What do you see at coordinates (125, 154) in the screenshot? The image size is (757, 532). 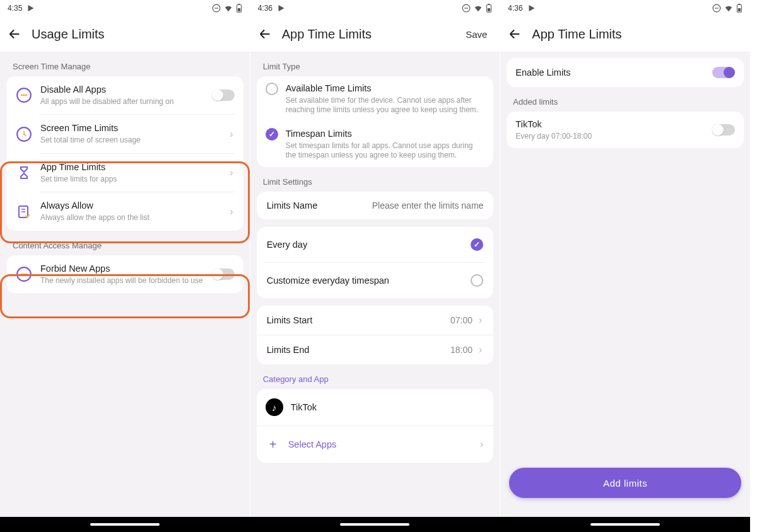 I see `card-screen-time: Disable All Apps All apps will be disabl…` at bounding box center [125, 154].